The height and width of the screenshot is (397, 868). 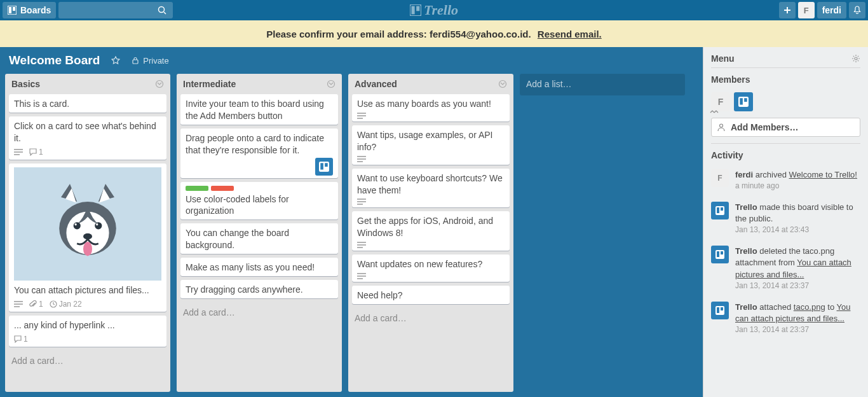 What do you see at coordinates (714, 111) in the screenshot?
I see `admin-chevrons-icon` at bounding box center [714, 111].